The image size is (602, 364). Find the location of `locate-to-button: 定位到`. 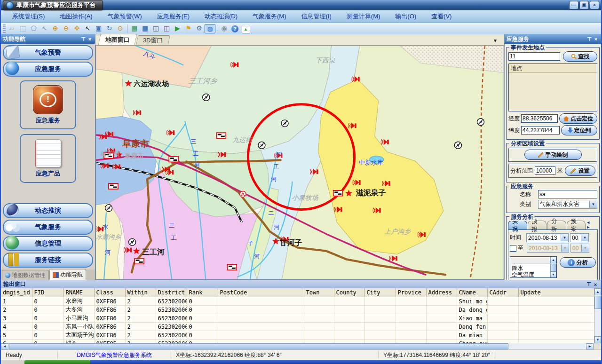

locate-to-button: 定位到 is located at coordinates (579, 130).